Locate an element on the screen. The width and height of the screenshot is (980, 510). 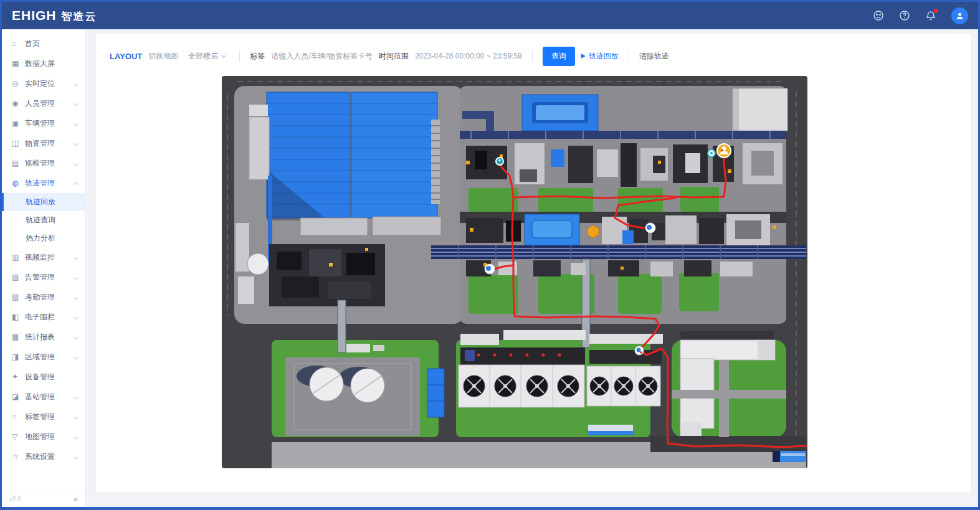
inspection-icon: ▤ is located at coordinates (17, 163).